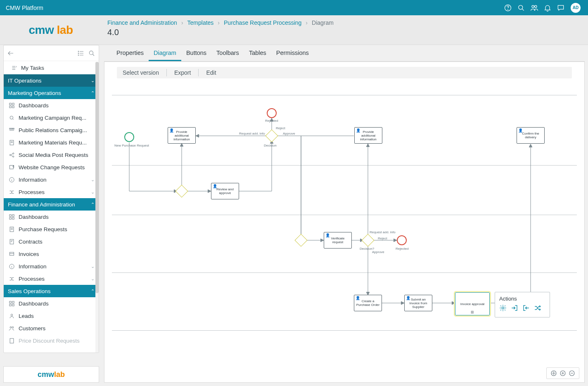 The image size is (588, 386). I want to click on sidebar-section-marketing: Marketing Operations ⌃, so click(51, 93).